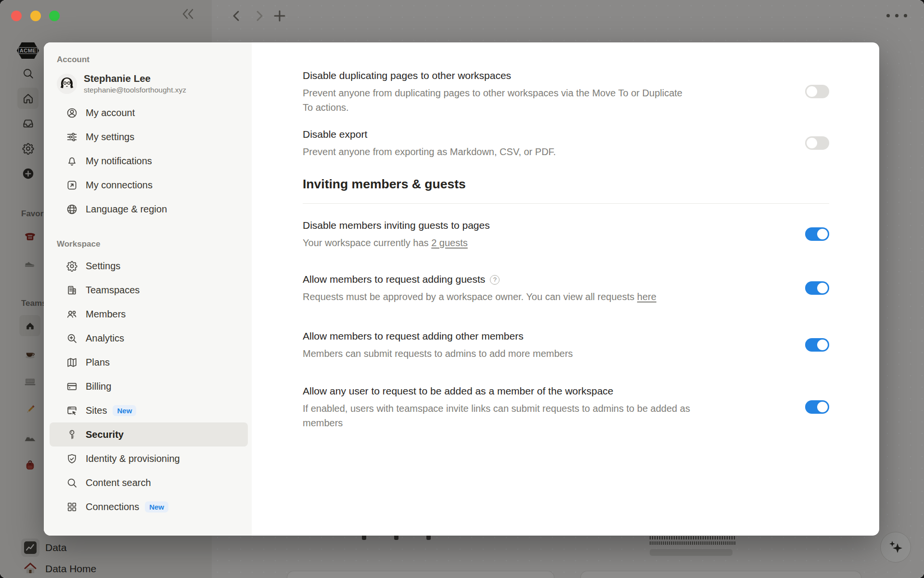 The height and width of the screenshot is (578, 924). I want to click on minimize-window-button, so click(36, 16).